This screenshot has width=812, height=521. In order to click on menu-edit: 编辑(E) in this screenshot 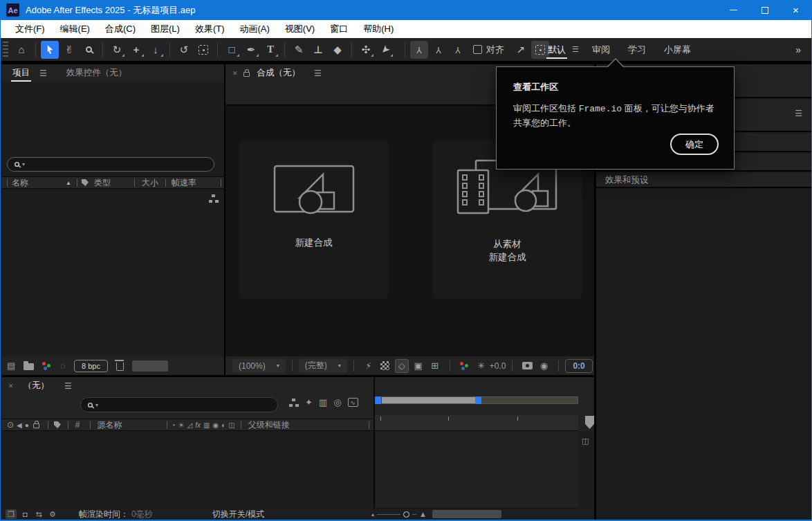, I will do `click(75, 29)`.